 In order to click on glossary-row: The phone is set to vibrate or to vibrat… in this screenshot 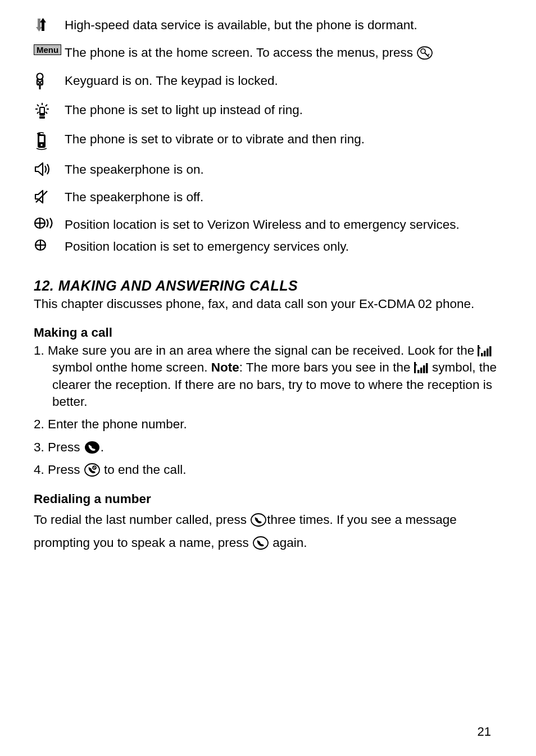, I will do `click(265, 140)`.